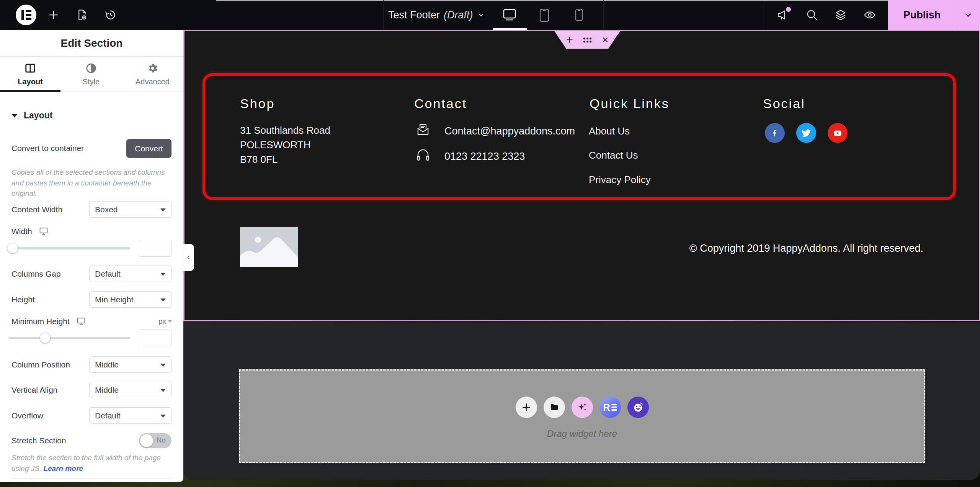 This screenshot has width=980, height=487. Describe the element at coordinates (92, 43) in the screenshot. I see `panel-title: Edit Section` at that location.